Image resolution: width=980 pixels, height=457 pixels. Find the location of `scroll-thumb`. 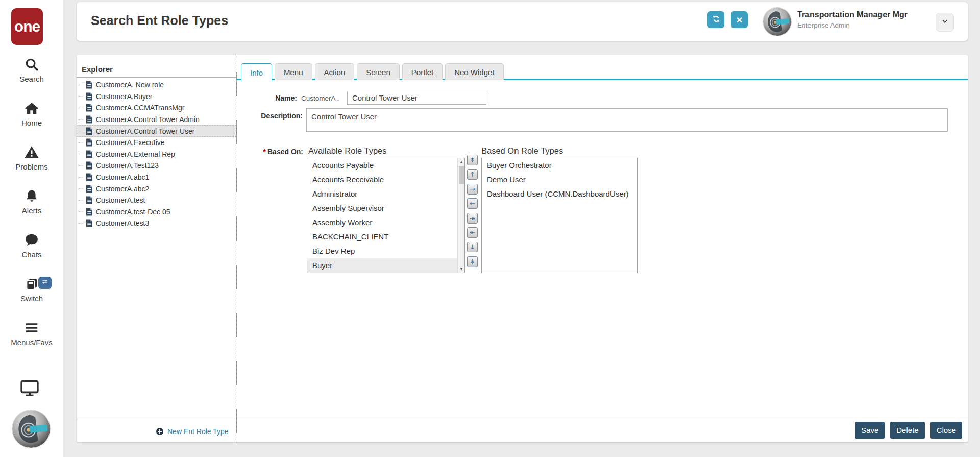

scroll-thumb is located at coordinates (461, 175).